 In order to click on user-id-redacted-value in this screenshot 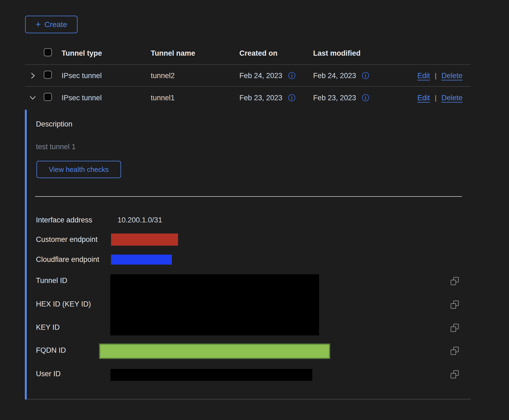, I will do `click(211, 375)`.